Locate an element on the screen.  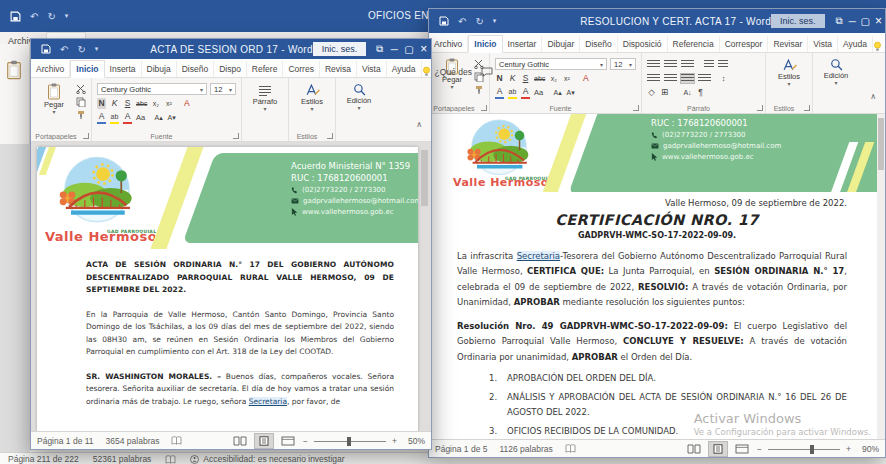
styles-button: Estilos ▾ is located at coordinates (312, 104).